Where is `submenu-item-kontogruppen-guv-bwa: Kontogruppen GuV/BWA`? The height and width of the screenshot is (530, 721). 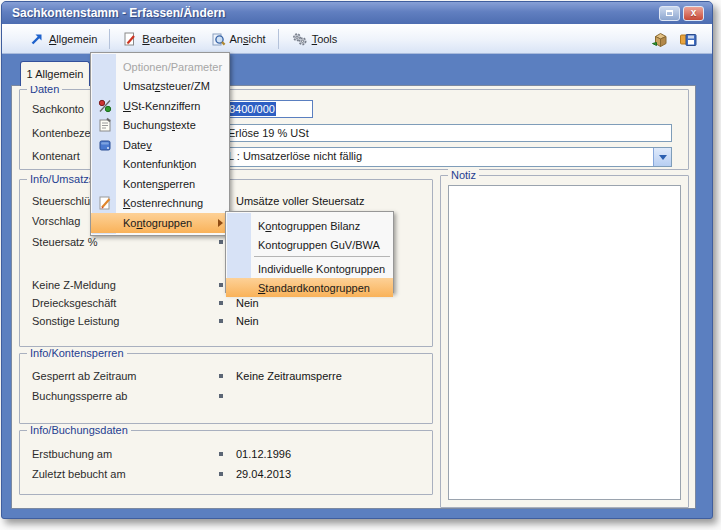 submenu-item-kontogruppen-guv-bwa: Kontogruppen GuV/BWA is located at coordinates (310, 244).